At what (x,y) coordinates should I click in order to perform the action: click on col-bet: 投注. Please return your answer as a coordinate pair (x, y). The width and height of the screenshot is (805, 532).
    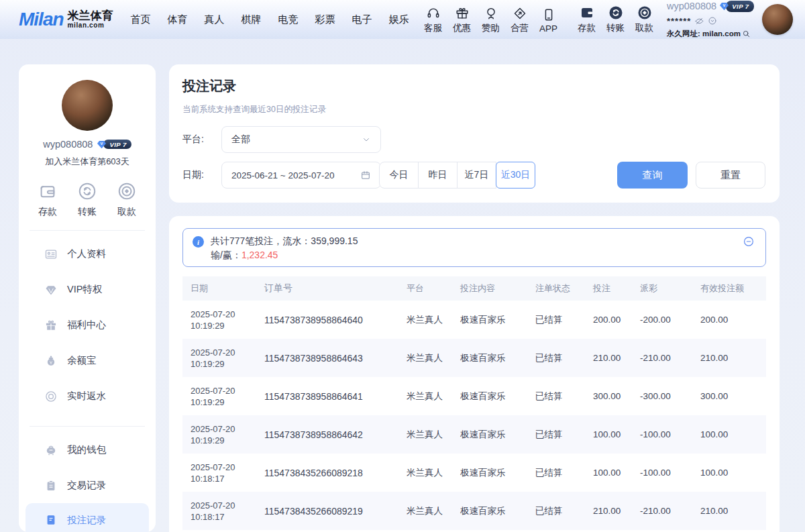
    Looking at the image, I should click on (608, 288).